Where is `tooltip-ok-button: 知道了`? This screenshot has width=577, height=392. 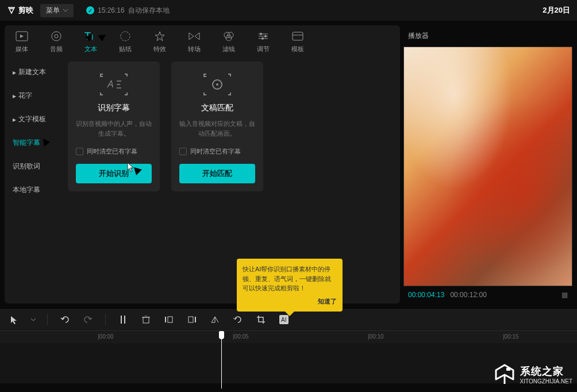 tooltip-ok-button: 知道了 is located at coordinates (290, 301).